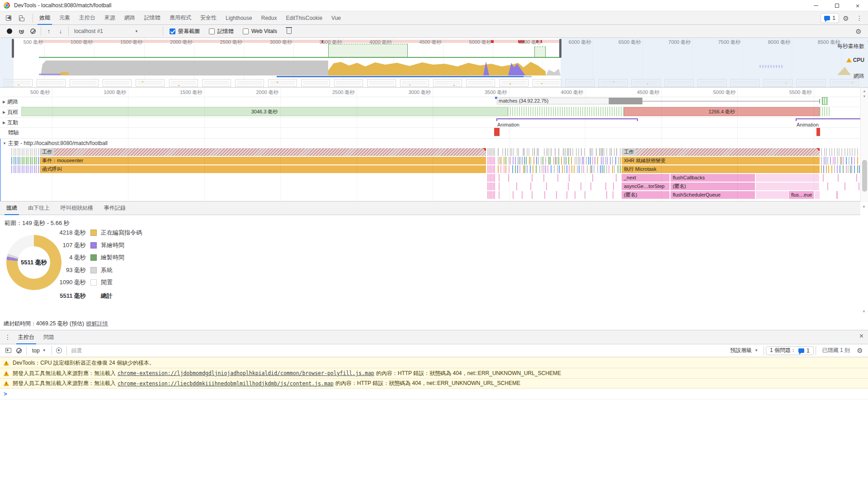  What do you see at coordinates (269, 18) in the screenshot?
I see `tab-redux: Redux` at bounding box center [269, 18].